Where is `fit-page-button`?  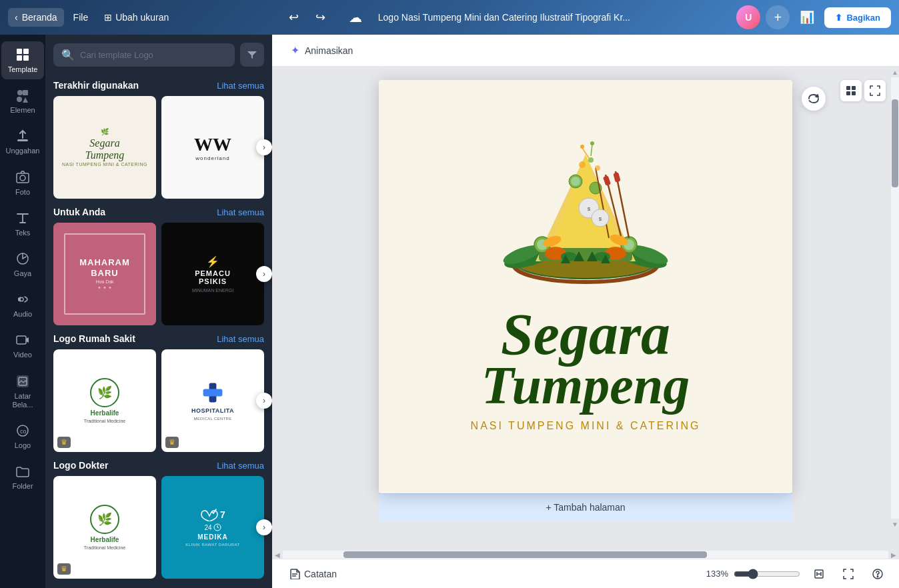 fit-page-button is located at coordinates (819, 574).